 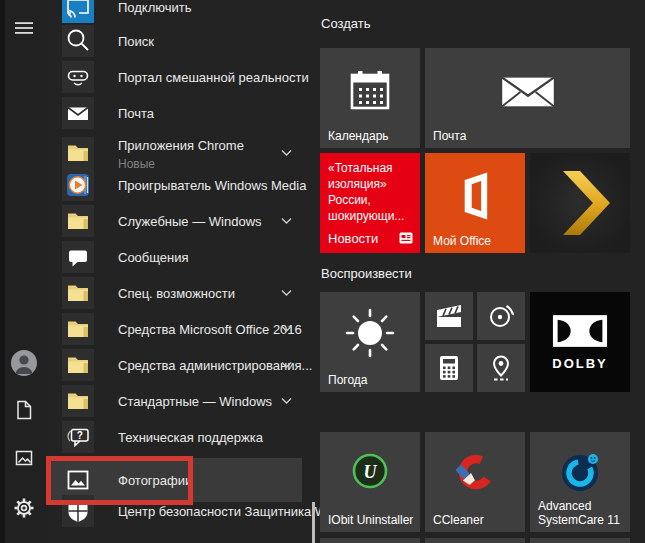 I want to click on pictures-button, so click(x=24, y=460).